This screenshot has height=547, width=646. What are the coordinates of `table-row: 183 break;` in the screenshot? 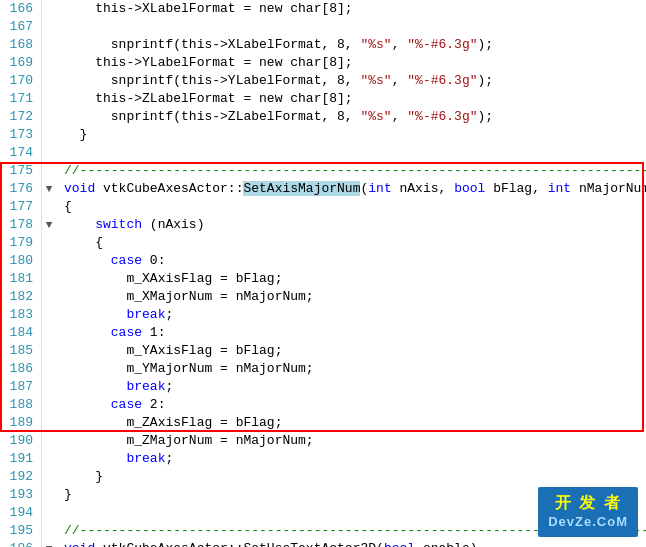 It's located at (323, 315).